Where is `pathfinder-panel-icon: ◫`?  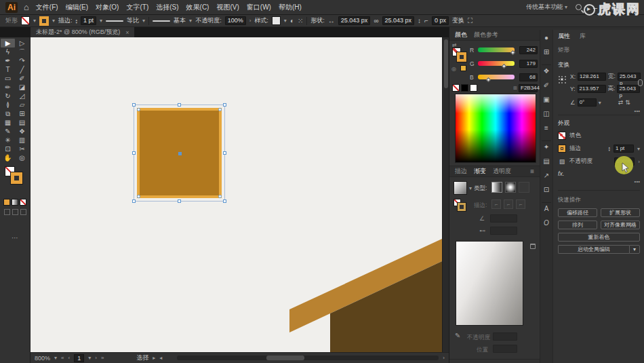 pathfinder-panel-icon: ◫ is located at coordinates (546, 117).